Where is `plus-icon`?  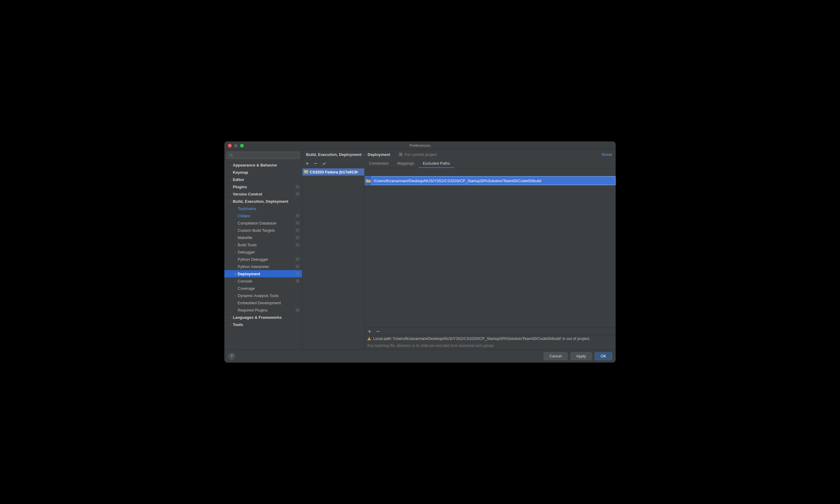
plus-icon is located at coordinates (307, 164).